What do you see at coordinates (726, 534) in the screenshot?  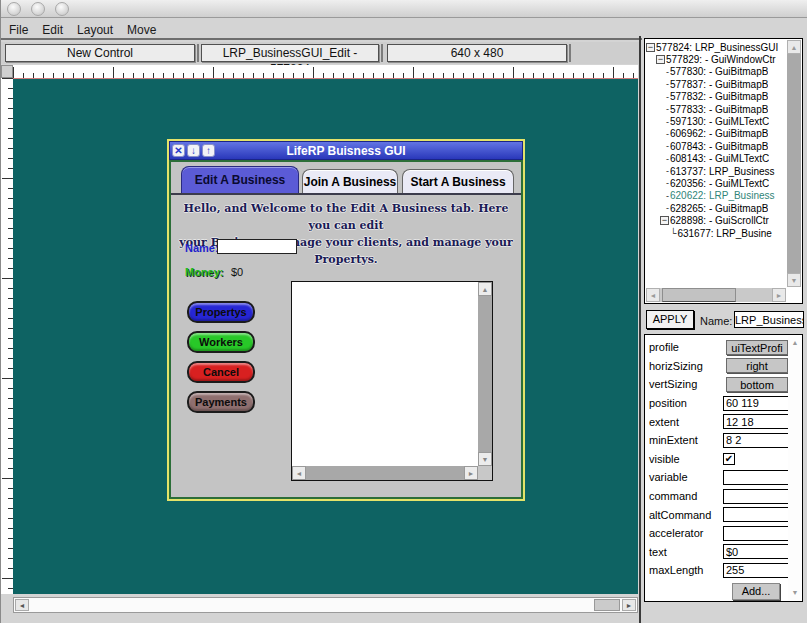 I see `property-row-accelerator: accelerator` at bounding box center [726, 534].